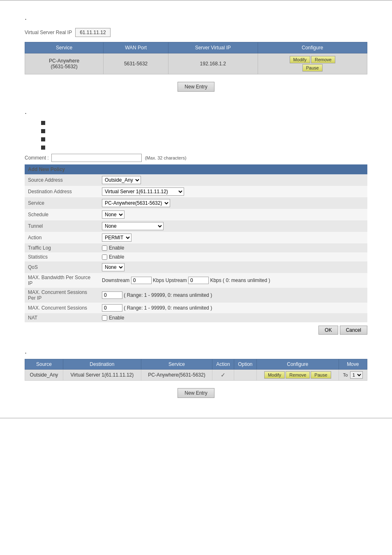  I want to click on configure-cell: Modify Remove Pause, so click(312, 64).